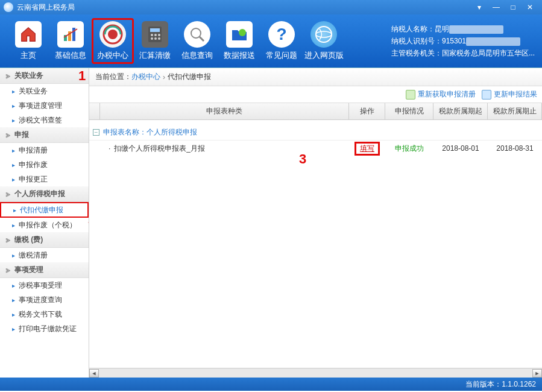 This screenshot has width=542, height=392. What do you see at coordinates (530, 7) in the screenshot?
I see `close-button: ✕` at bounding box center [530, 7].